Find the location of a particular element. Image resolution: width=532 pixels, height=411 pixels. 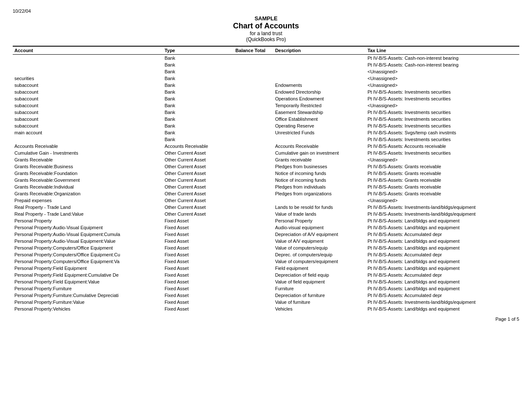

cell-description: Furniture is located at coordinates (320, 289).